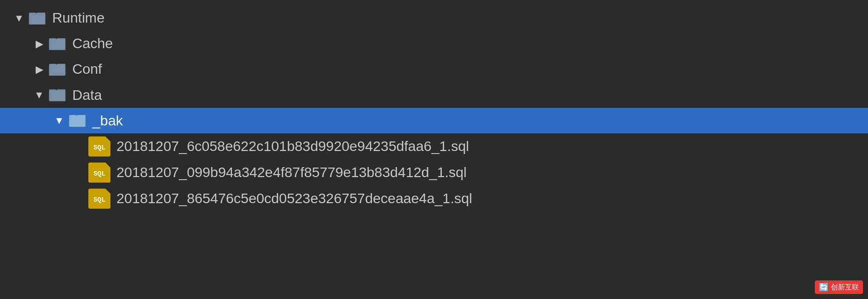 Image resolution: width=868 pixels, height=299 pixels. I want to click on sql-icon-sql1: SQL, so click(99, 146).